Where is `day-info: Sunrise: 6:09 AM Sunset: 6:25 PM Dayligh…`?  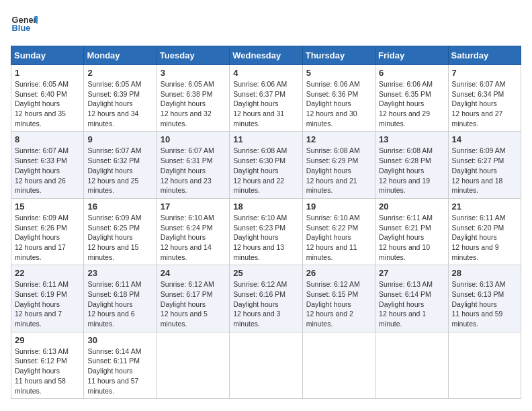 day-info: Sunrise: 6:09 AM Sunset: 6:25 PM Dayligh… is located at coordinates (120, 238).